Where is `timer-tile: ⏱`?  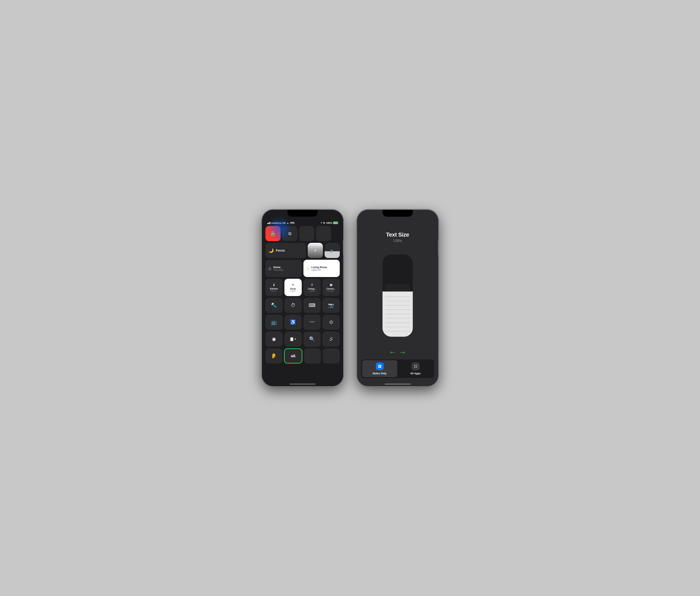 timer-tile: ⏱ is located at coordinates (293, 305).